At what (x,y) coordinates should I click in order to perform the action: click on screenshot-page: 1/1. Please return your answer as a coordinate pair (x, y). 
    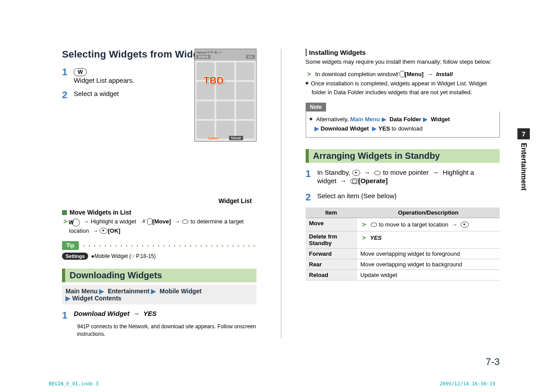
    Looking at the image, I should click on (250, 57).